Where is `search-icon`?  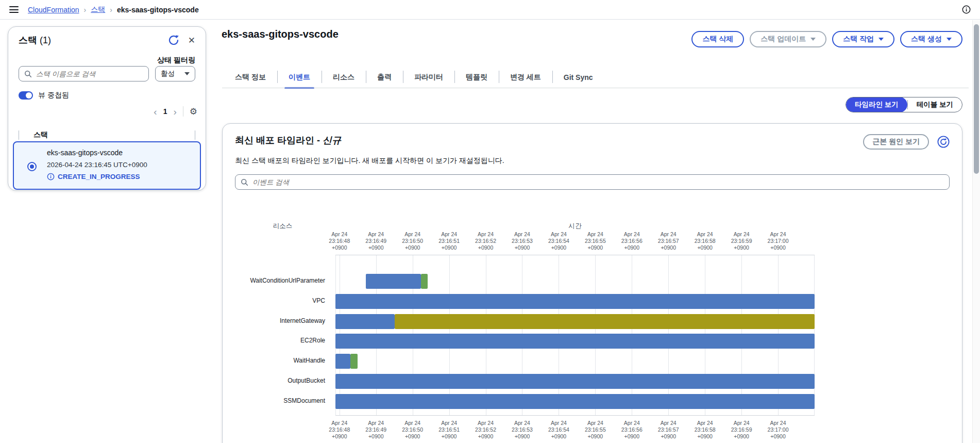 search-icon is located at coordinates (28, 74).